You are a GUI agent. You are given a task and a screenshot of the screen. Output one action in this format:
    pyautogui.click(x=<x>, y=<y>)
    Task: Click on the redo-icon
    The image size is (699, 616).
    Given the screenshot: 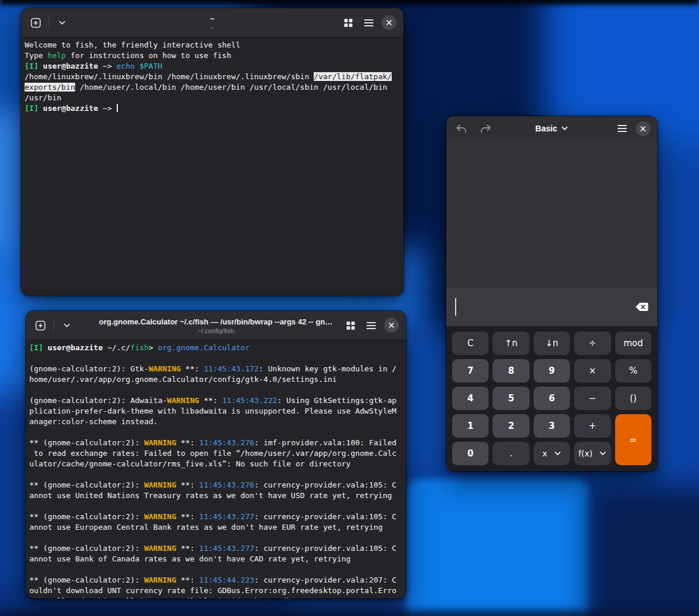 What is the action you would take?
    pyautogui.click(x=486, y=129)
    